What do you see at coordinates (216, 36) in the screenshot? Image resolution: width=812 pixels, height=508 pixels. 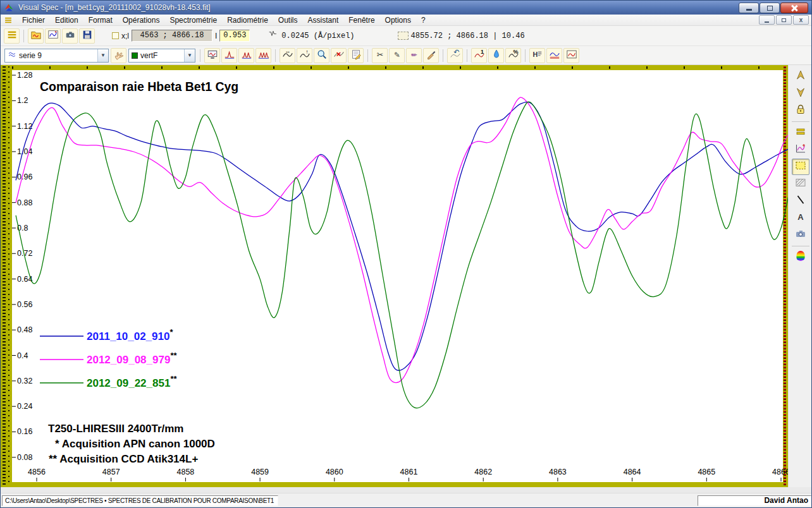 I see `intensity-label: I` at bounding box center [216, 36].